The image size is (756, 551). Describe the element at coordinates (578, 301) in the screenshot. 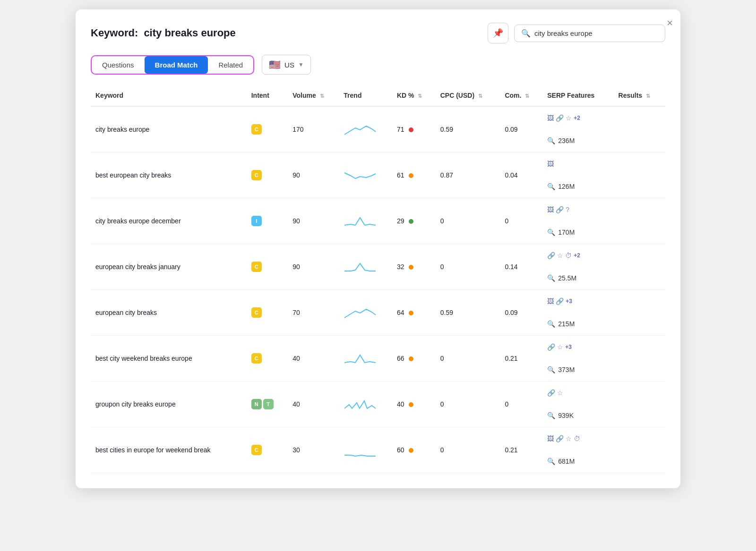

I see `serp-cell: 🖼🔗+3` at that location.